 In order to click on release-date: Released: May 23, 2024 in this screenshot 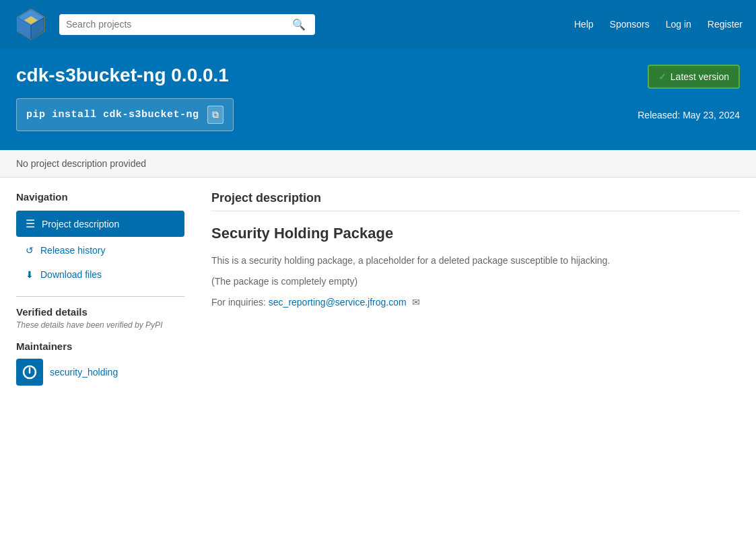, I will do `click(689, 115)`.